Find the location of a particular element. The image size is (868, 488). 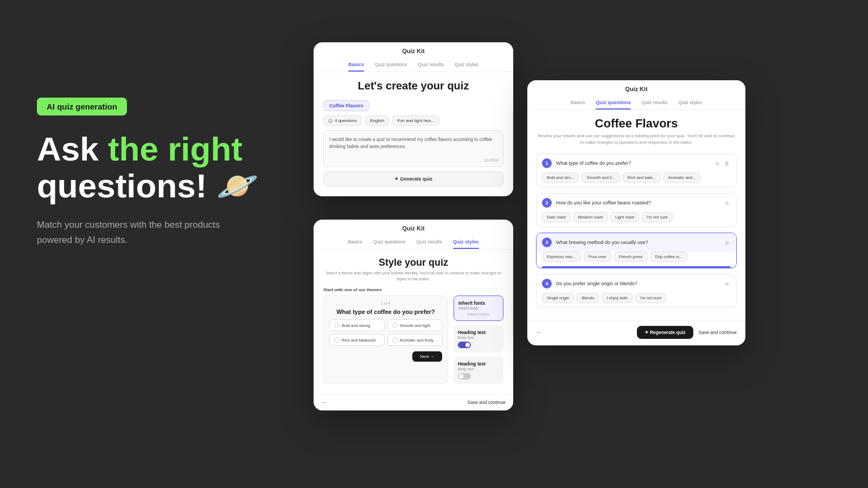

q3-text: What brewing method do you usually use? is located at coordinates (637, 242).